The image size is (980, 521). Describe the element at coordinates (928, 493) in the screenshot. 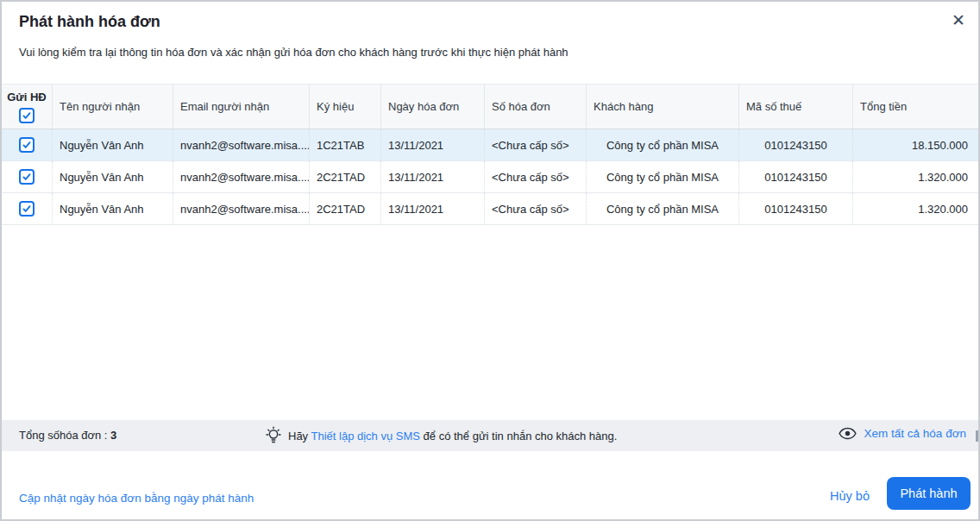

I see `issue-button: Phát hành` at that location.